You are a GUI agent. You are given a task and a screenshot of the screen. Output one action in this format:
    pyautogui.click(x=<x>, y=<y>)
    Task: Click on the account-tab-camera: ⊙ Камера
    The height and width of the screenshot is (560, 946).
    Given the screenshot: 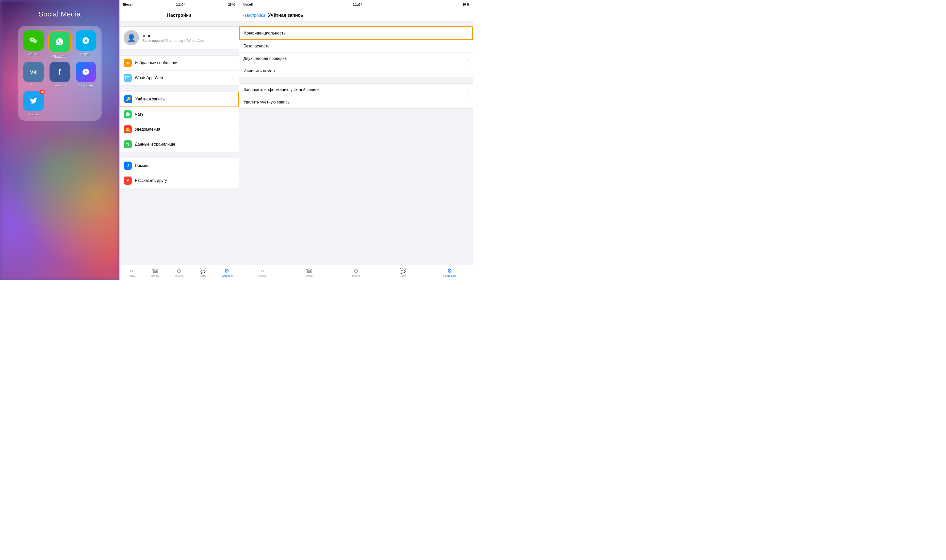 What is the action you would take?
    pyautogui.click(x=356, y=272)
    